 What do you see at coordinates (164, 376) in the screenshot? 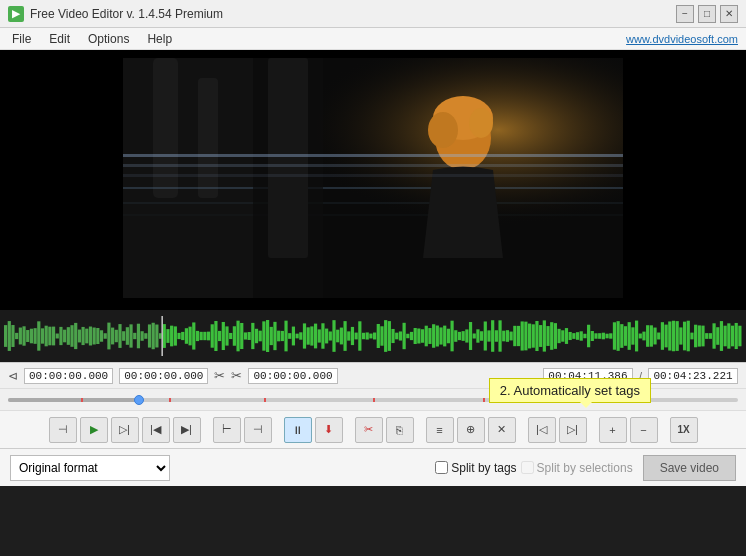
I see `time-clip-end: 00:00:00.000` at bounding box center [164, 376].